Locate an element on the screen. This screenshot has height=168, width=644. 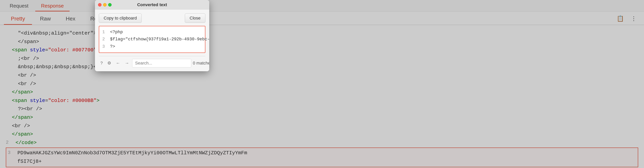
modal-body: Copy to clipboard Close 1 <?php 2 $flag=… is located at coordinates (152, 40).